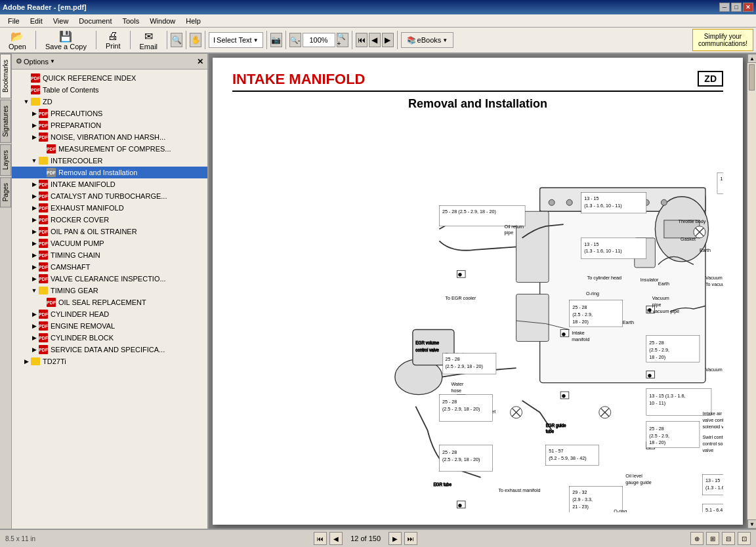 The image size is (756, 547). I want to click on expander-oil-seal, so click(42, 302).